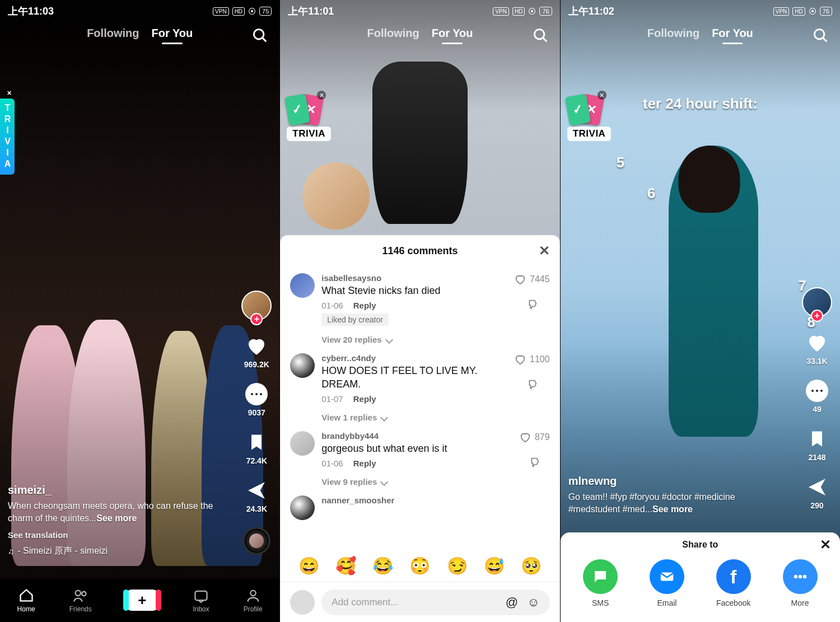  What do you see at coordinates (200, 600) in the screenshot?
I see `nav-inbox: Inbox` at bounding box center [200, 600].